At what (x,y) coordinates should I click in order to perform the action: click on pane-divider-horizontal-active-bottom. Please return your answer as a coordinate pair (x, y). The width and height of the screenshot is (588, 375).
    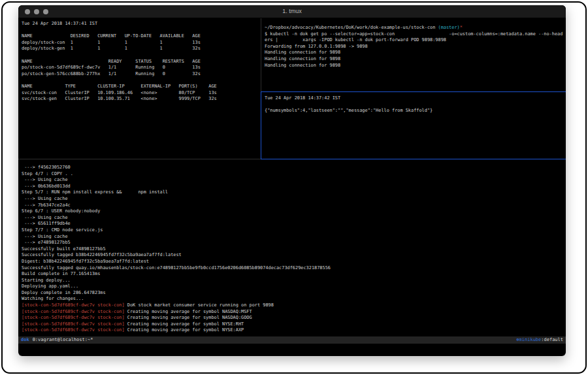
    Looking at the image, I should click on (413, 159).